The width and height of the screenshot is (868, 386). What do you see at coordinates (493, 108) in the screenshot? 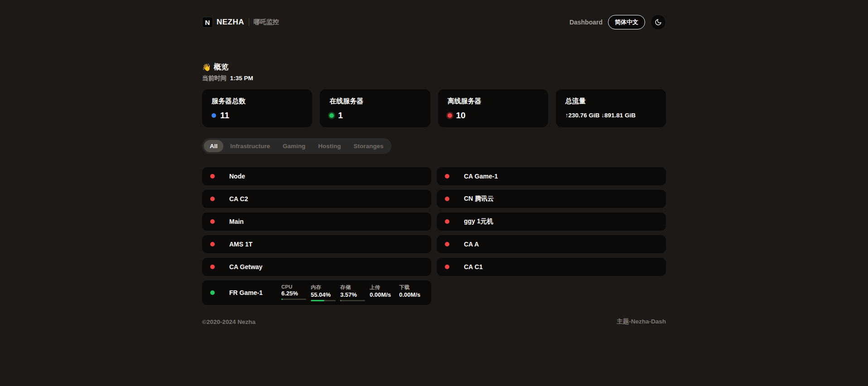
I see `stat-card-offline-servers: 离线服务器 10` at bounding box center [493, 108].